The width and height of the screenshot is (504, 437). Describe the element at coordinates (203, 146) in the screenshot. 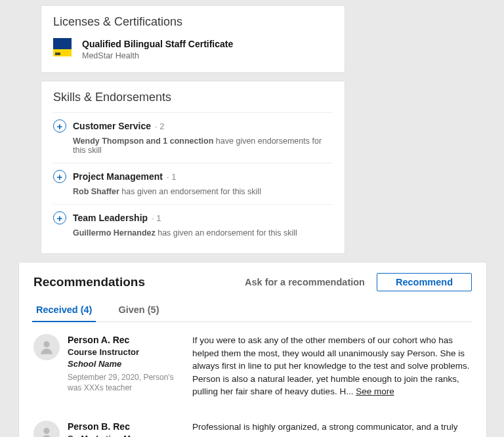

I see `endorsement-line: Wendy Thompson and 1 connection have giv…` at that location.